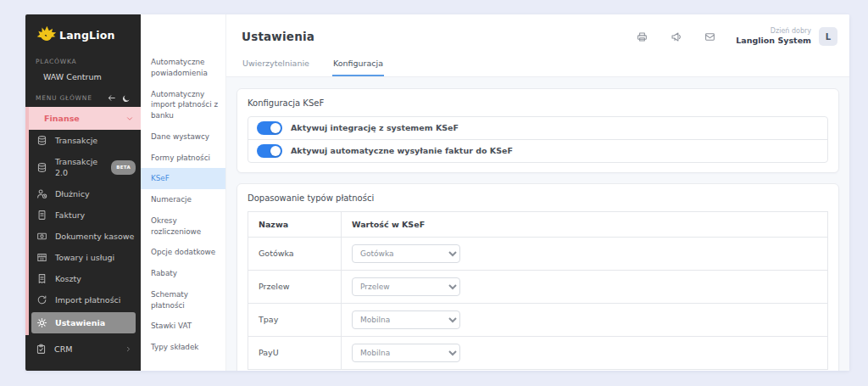  What do you see at coordinates (68, 278) in the screenshot?
I see `sidebar-item-label: Koszty` at bounding box center [68, 278].